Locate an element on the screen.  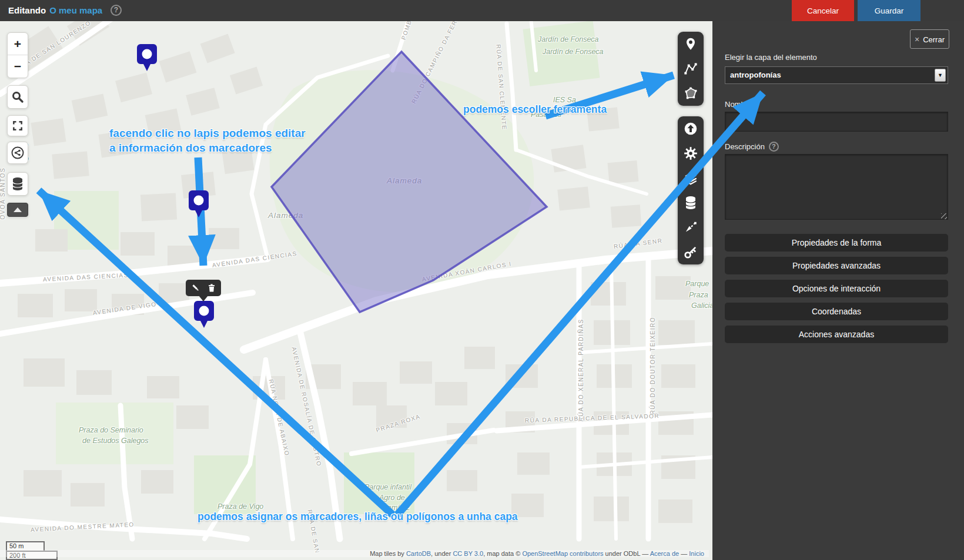
import-icon is located at coordinates (691, 129).